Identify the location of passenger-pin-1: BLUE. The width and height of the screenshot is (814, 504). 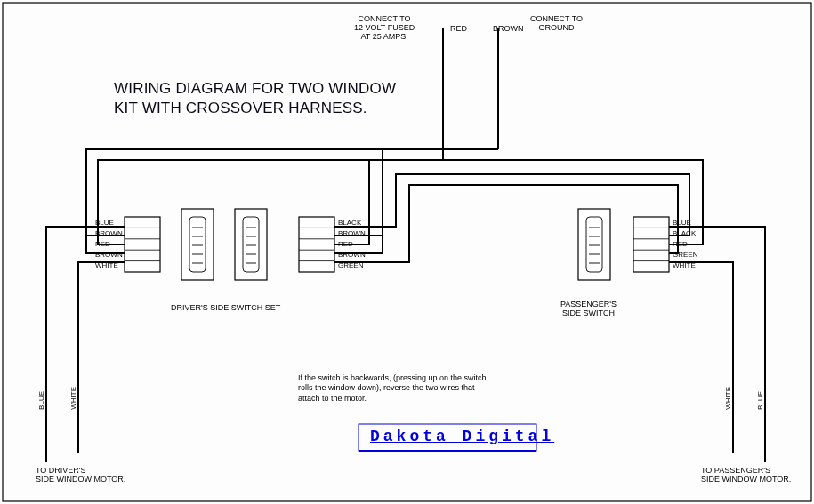
(681, 223).